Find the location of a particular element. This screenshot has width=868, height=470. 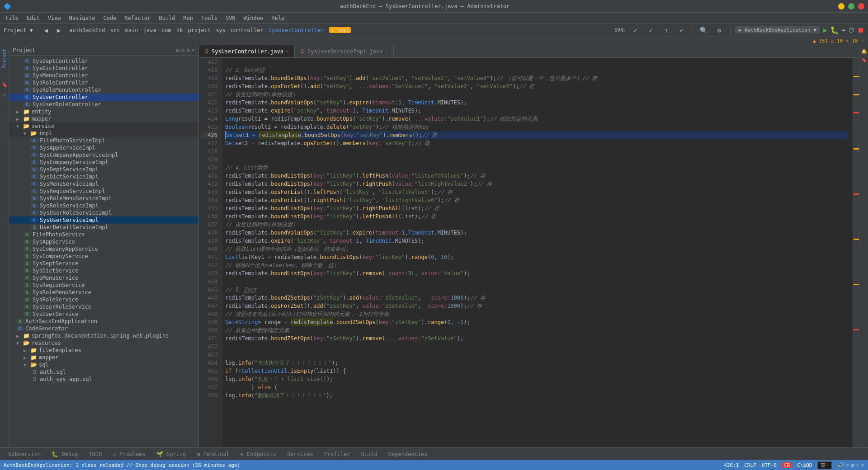

tree-item-auth-sql: 🗒 auth.sql is located at coordinates (104, 372).